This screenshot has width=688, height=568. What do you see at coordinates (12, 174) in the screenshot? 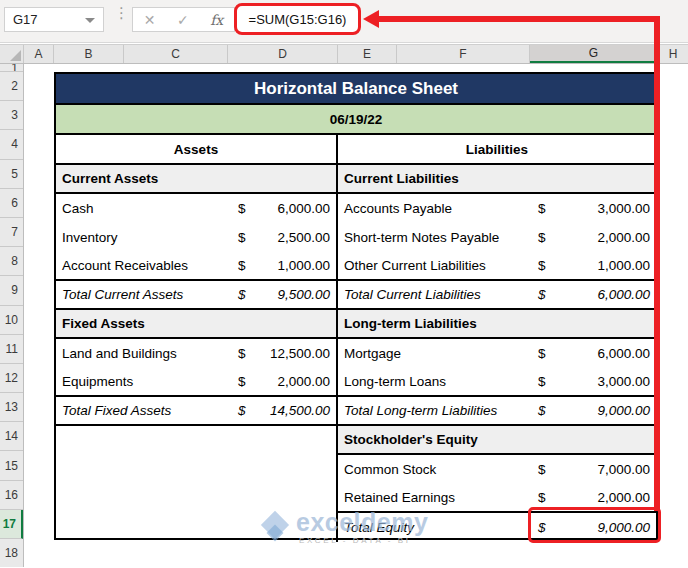
I see `row-header-5: 5` at bounding box center [12, 174].